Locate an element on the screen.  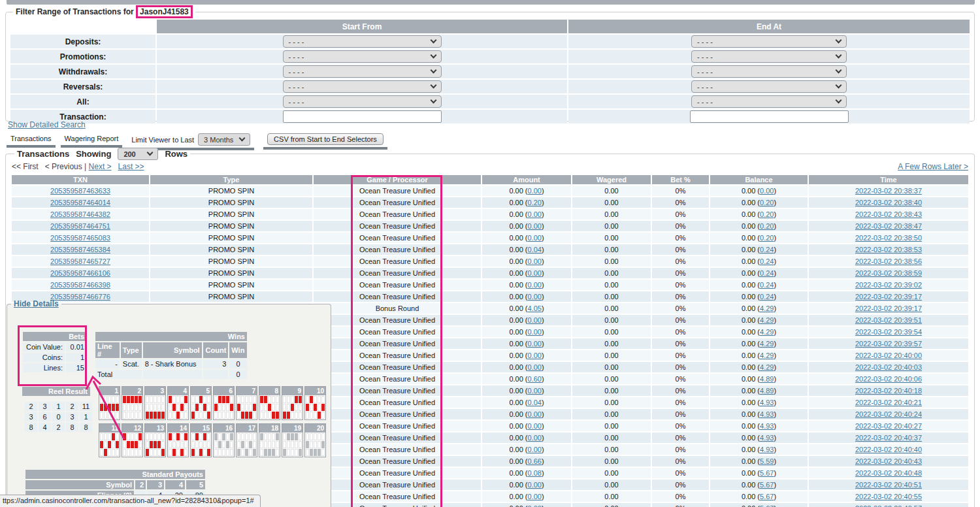
all-start-select: - - - - is located at coordinates (362, 102).